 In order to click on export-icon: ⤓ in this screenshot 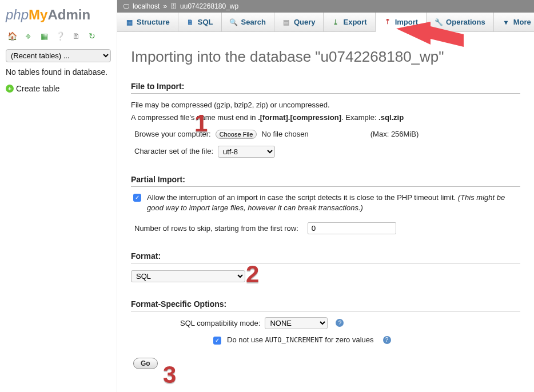, I will do `click(336, 22)`.